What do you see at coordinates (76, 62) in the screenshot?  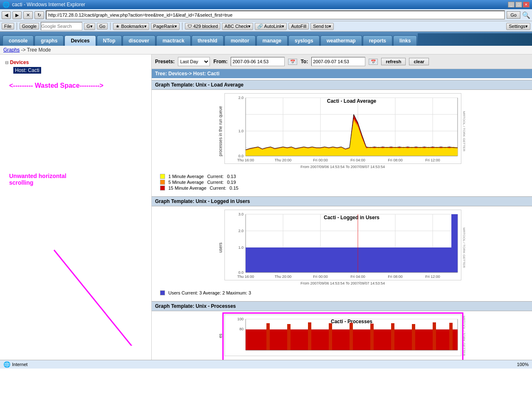 I see `sidebar-devices-root: ⊟ Devices` at bounding box center [76, 62].